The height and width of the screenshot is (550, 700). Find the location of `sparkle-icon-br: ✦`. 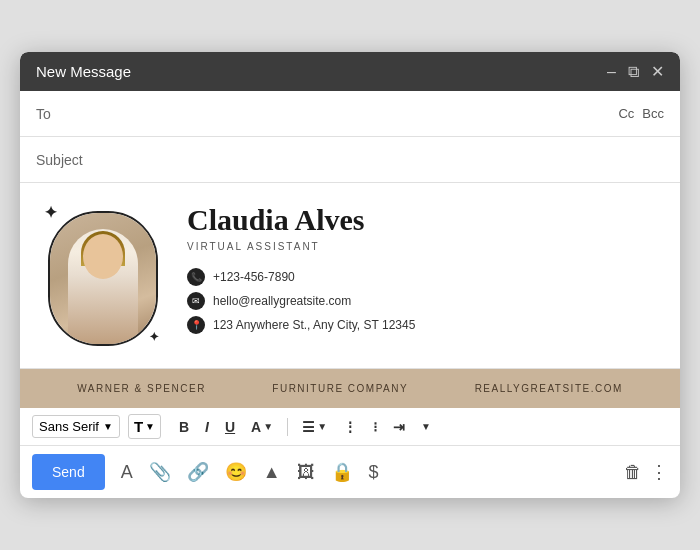

sparkle-icon-br: ✦ is located at coordinates (154, 337).